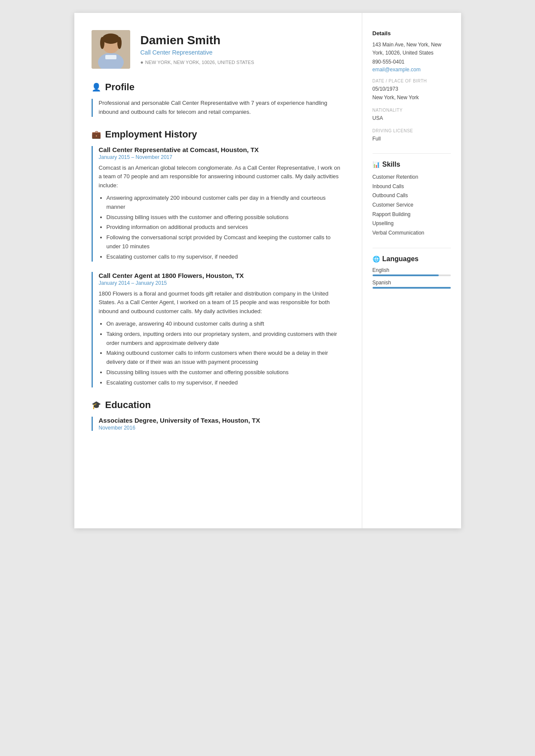 Image resolution: width=535 pixels, height=756 pixels. Describe the element at coordinates (412, 233) in the screenshot. I see `skill-item: Verbal Communication` at that location.